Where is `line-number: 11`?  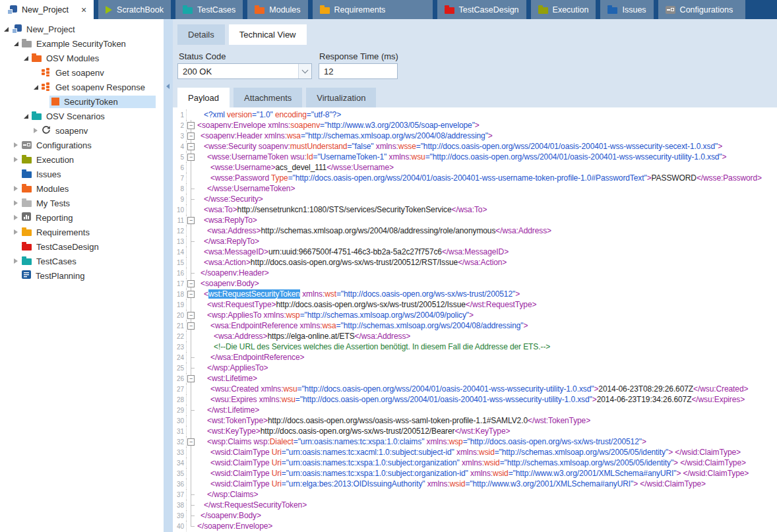
line-number: 11 is located at coordinates (179, 220).